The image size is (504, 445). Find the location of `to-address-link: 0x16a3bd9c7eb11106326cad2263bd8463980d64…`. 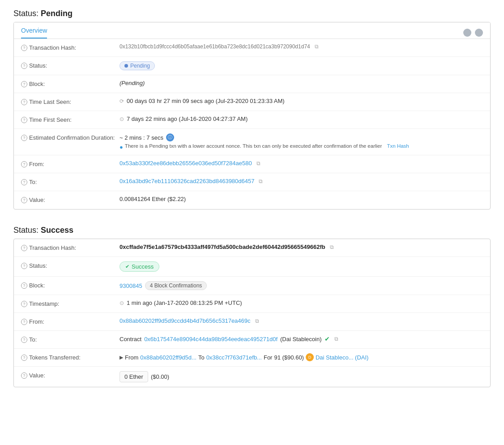

to-address-link: 0x16a3bd9c7eb11106326cad2263bd8463980d64… is located at coordinates (187, 181).